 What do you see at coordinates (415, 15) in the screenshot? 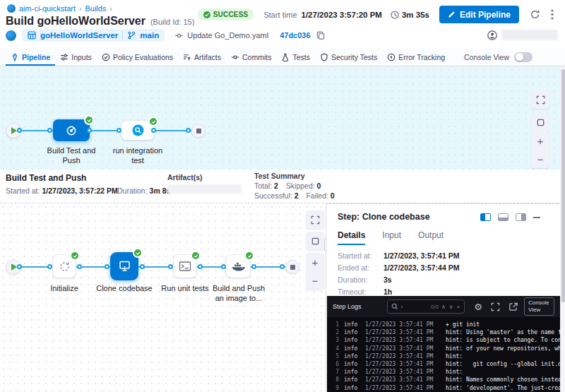
I see `total-duration: 3m 35s` at bounding box center [415, 15].